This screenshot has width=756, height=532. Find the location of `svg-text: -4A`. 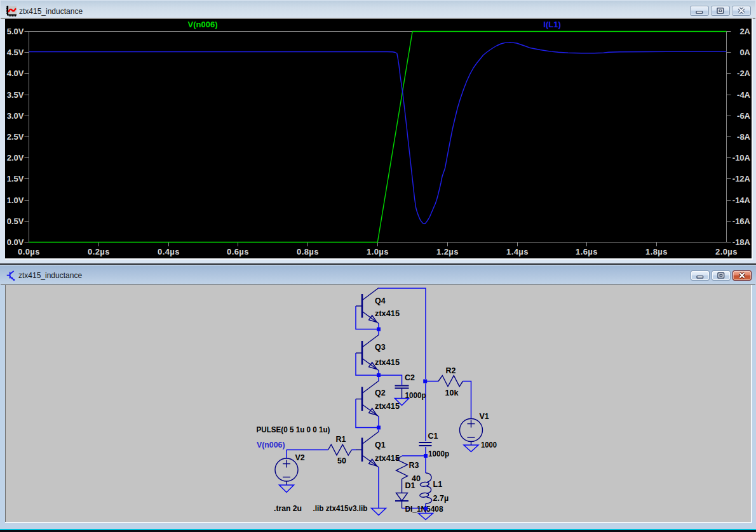

svg-text: -4A is located at coordinates (744, 95).